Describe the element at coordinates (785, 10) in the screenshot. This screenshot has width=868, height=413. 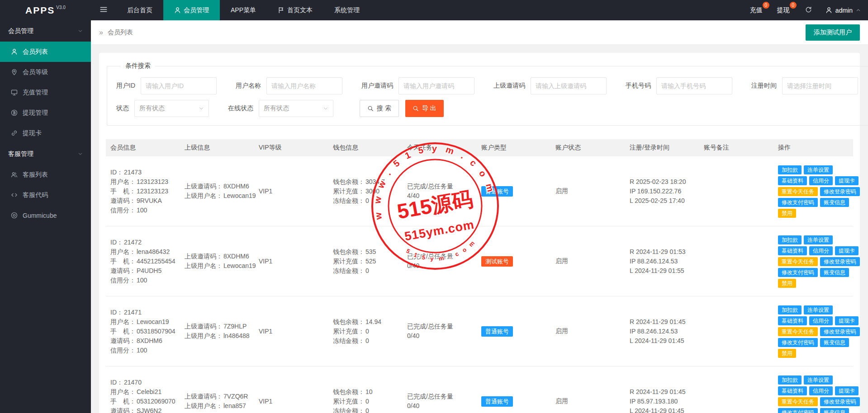
I see `withdraw-link: 提现 0` at that location.